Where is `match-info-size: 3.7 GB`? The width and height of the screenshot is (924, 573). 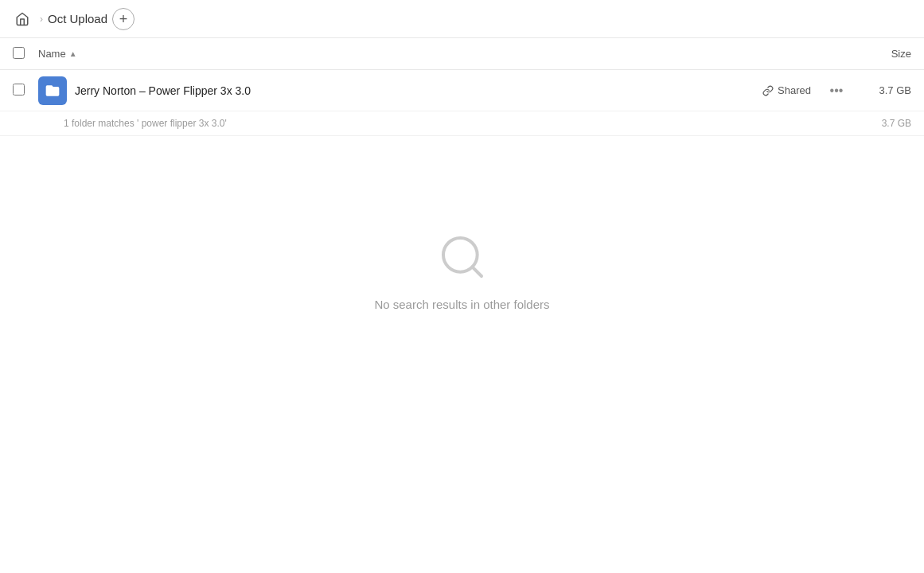 match-info-size: 3.7 GB is located at coordinates (883, 123).